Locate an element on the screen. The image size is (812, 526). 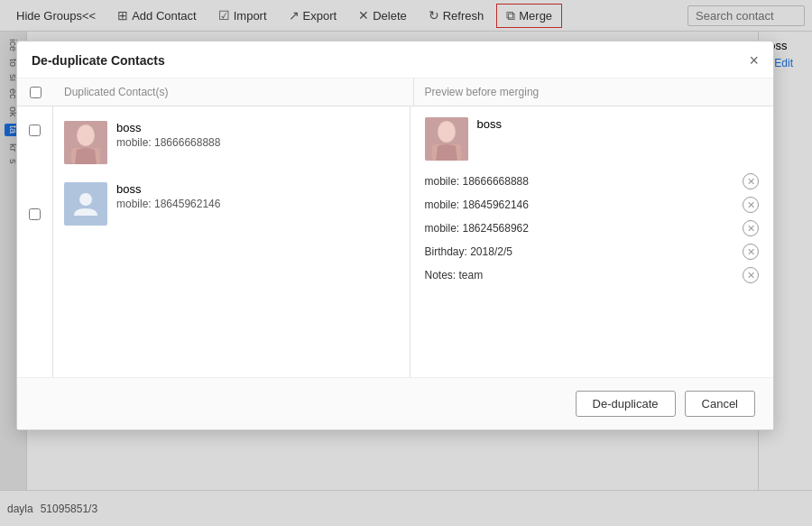
contact-detail-2: mobile: 18645962146 is located at coordinates (258, 204).